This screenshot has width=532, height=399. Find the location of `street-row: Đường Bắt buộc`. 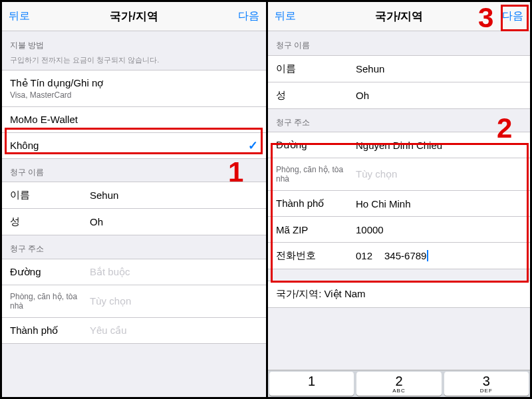

street-row: Đường Bắt buộc is located at coordinates (134, 272).